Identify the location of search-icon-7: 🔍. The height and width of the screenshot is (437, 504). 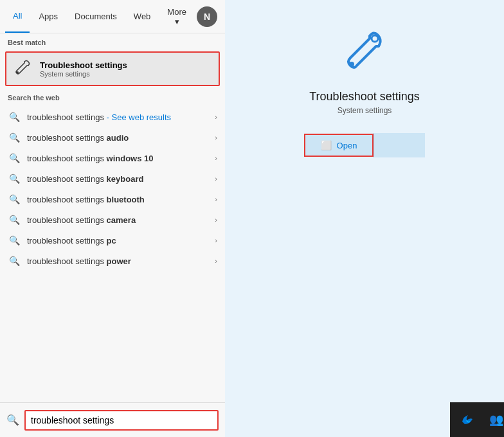
(14, 261).